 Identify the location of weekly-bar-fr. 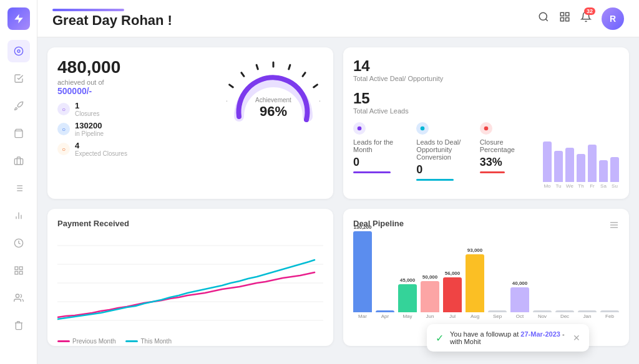
(592, 163).